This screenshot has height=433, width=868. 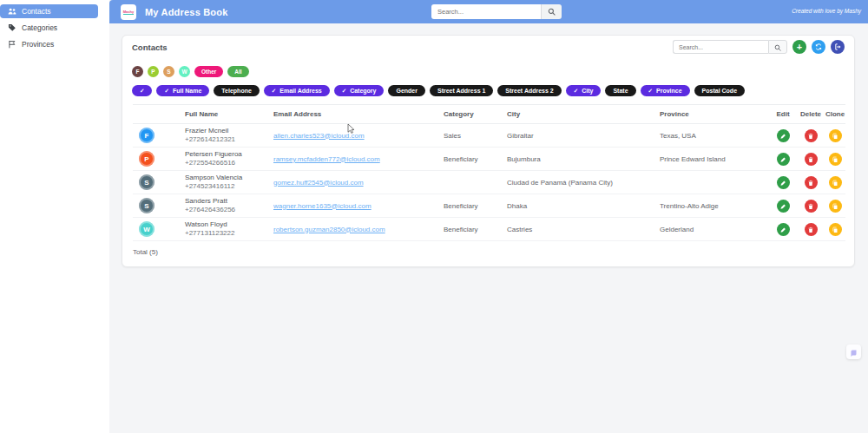 I want to click on sidebar-item-contacts: Contacts, so click(x=49, y=11).